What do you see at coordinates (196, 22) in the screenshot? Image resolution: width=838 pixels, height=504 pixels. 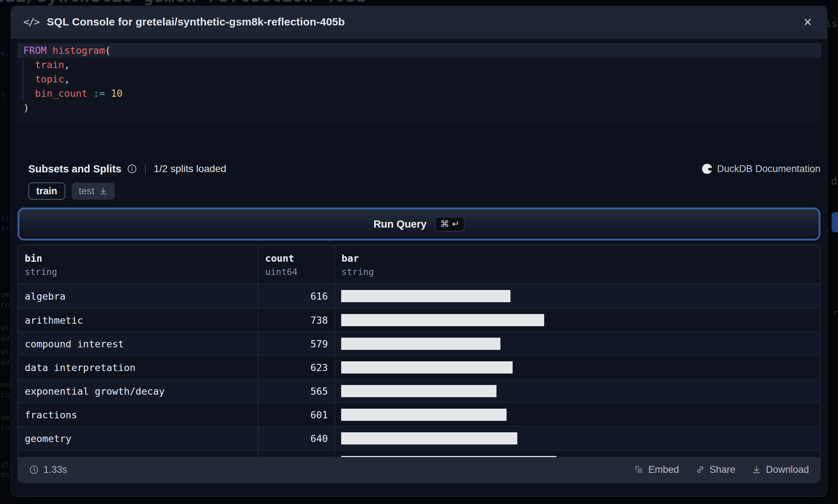 I see `modal-title: SQL Console for gretelai/synthetic-gsm8k…` at bounding box center [196, 22].